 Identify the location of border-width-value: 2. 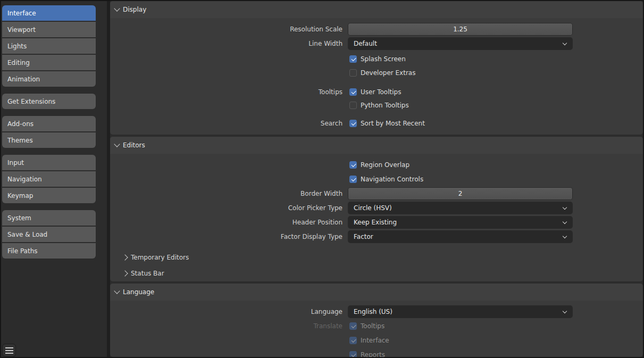
(461, 194).